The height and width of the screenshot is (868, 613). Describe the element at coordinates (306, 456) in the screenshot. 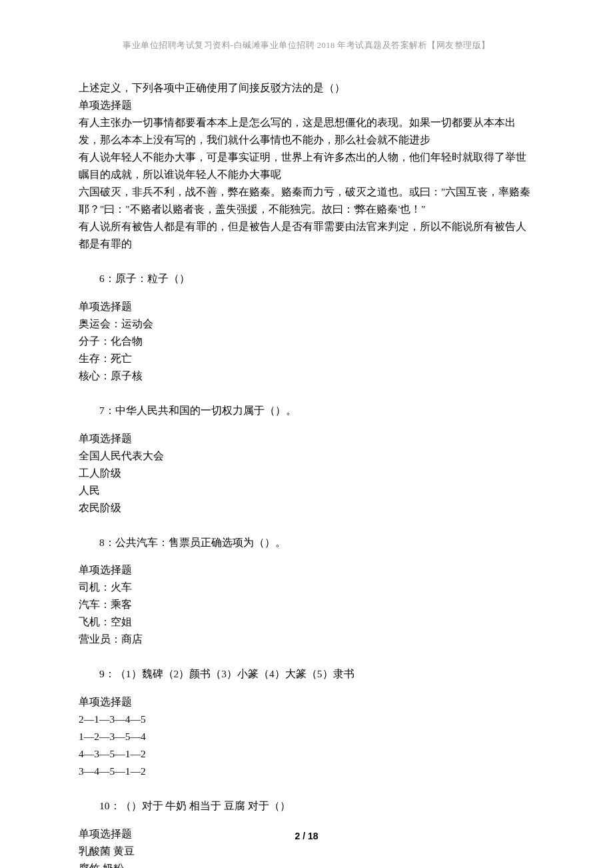

I see `q7-option-a: 全国人民代表大会` at that location.